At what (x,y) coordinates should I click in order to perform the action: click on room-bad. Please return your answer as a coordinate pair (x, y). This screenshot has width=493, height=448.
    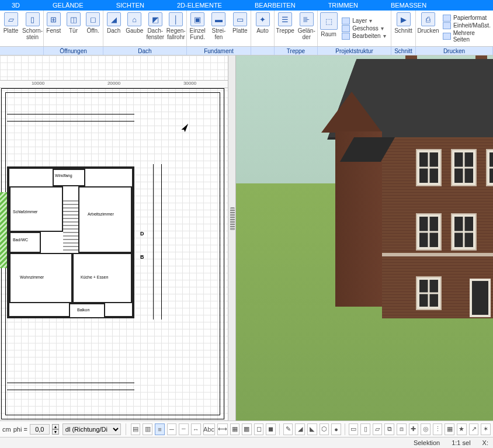
    Looking at the image, I should click on (25, 242).